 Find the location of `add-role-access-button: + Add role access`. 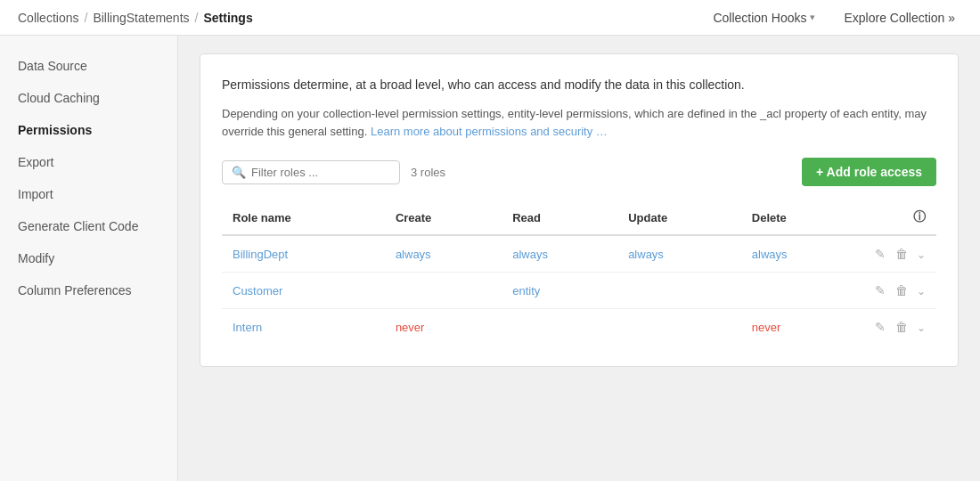

add-role-access-button: + Add role access is located at coordinates (870, 172).